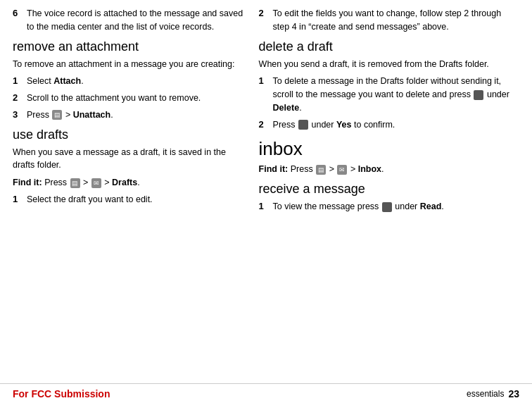 Image resolution: width=532 pixels, height=403 pixels. Describe the element at coordinates (27, 182) in the screenshot. I see `findit-label: Find it:` at that location.